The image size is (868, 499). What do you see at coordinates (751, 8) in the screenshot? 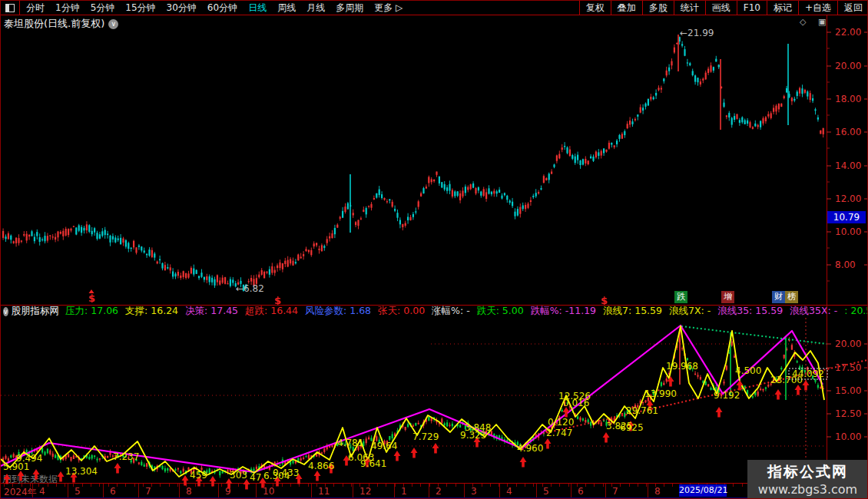
I see `tool-menu-button-6: F10` at bounding box center [751, 8].